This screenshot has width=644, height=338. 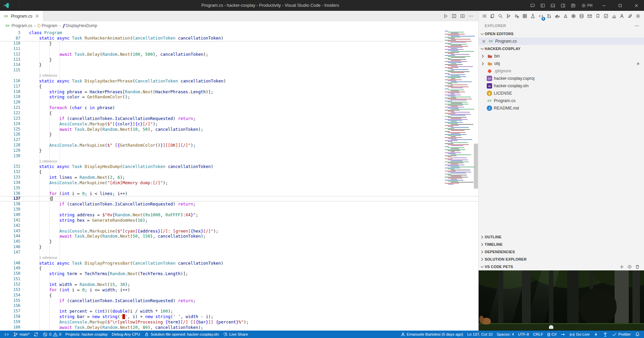 What do you see at coordinates (561, 259) in the screenshot?
I see `section-solution-explorer: SOLUTION EXPLORER` at bounding box center [561, 259].